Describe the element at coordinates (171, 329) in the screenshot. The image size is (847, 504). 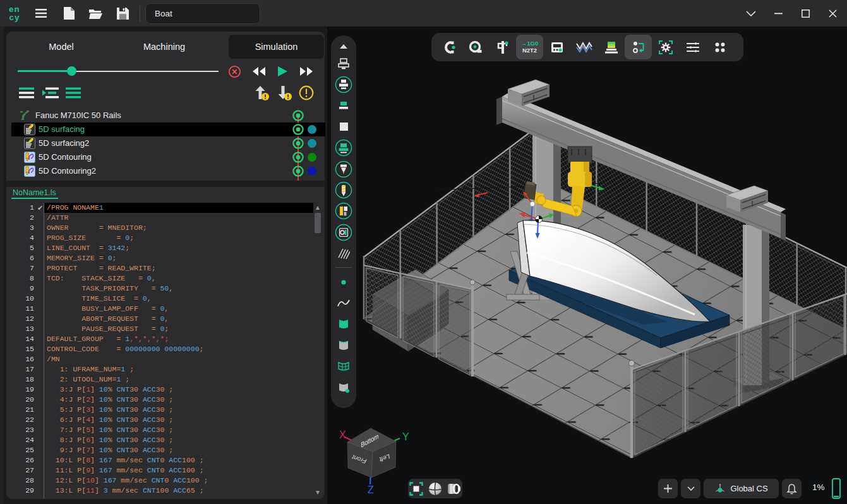
I see `code-line: 13 PAUSE_REQUEST = 0;` at that location.